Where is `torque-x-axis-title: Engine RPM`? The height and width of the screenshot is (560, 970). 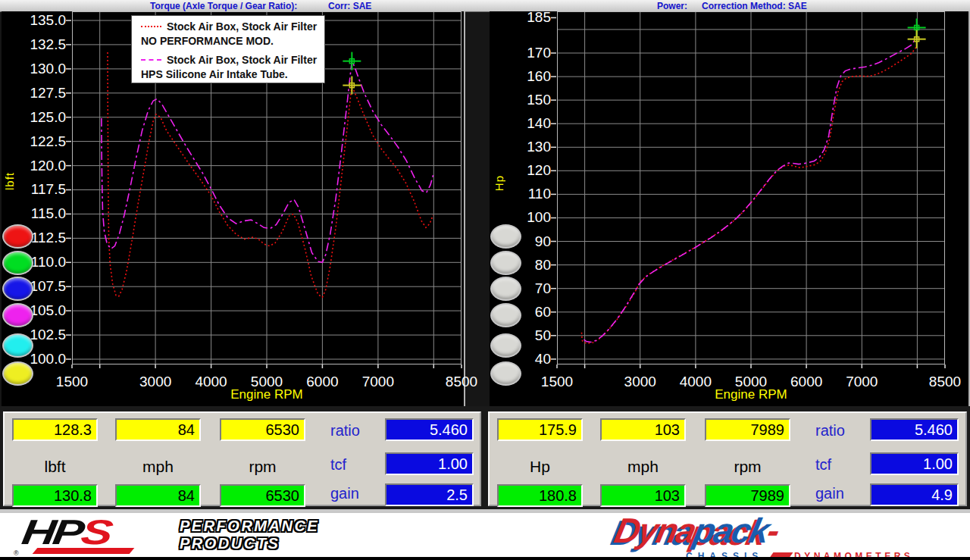 torque-x-axis-title: Engine RPM is located at coordinates (267, 395).